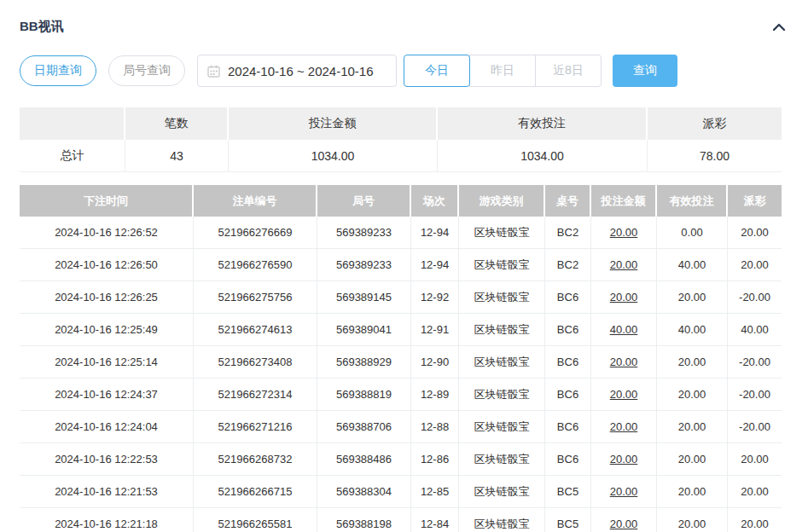 The width and height of the screenshot is (808, 532). What do you see at coordinates (364, 362) in the screenshot?
I see `round-id-cell: 569388929` at bounding box center [364, 362].